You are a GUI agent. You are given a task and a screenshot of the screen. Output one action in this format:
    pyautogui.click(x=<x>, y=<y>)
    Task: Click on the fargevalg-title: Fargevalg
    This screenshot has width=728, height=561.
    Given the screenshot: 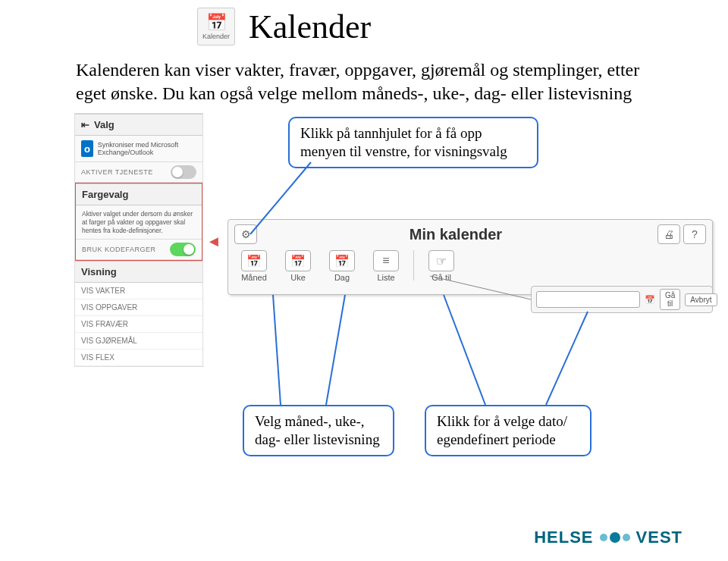 What is the action you would take?
    pyautogui.click(x=139, y=194)
    